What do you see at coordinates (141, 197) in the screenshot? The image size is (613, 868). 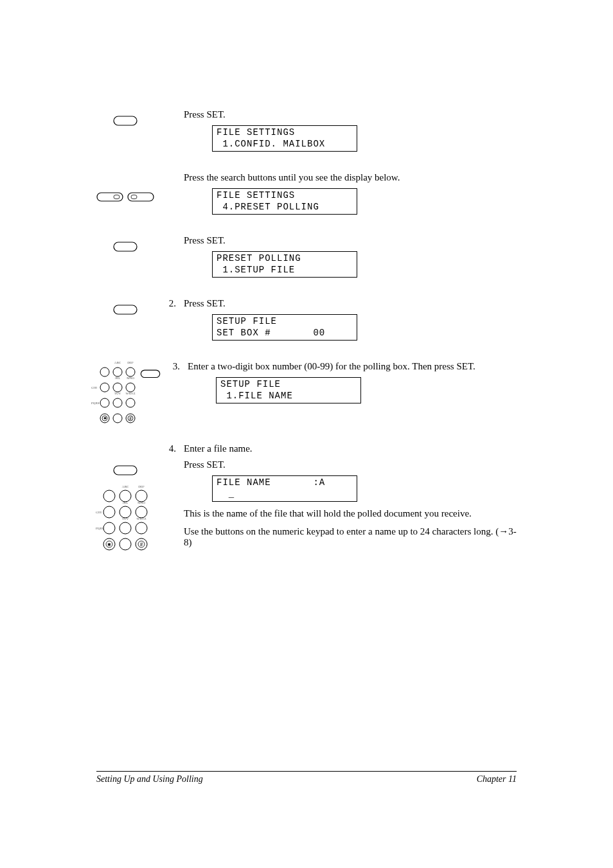 I see `search-right-button-icon` at bounding box center [141, 197].